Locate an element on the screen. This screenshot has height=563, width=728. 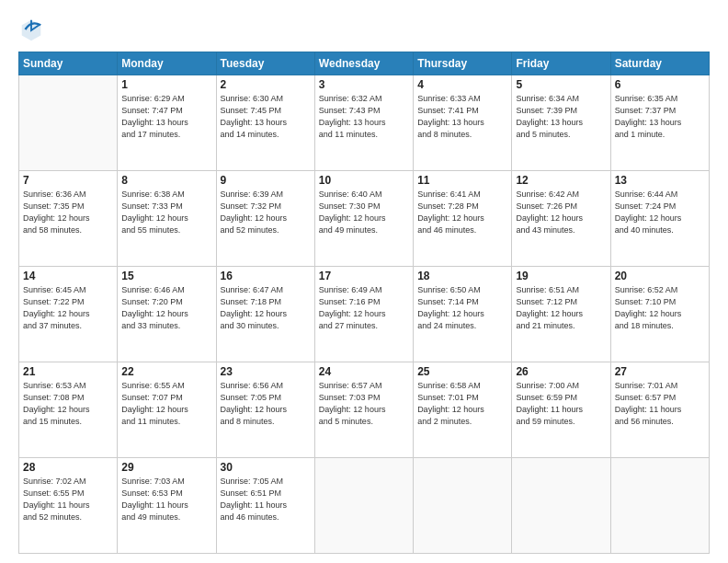
day-number: 12 is located at coordinates (561, 180).